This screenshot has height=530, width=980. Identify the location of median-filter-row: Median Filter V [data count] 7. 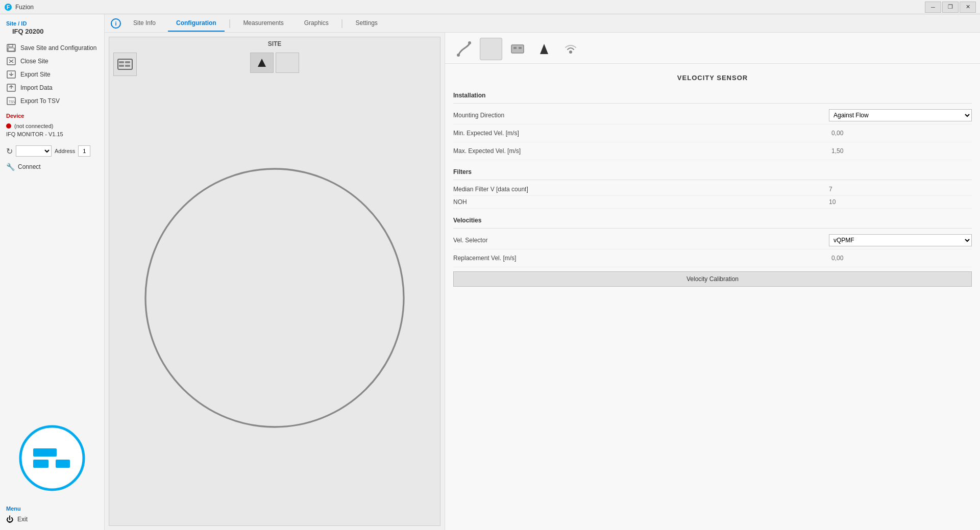
(713, 190).